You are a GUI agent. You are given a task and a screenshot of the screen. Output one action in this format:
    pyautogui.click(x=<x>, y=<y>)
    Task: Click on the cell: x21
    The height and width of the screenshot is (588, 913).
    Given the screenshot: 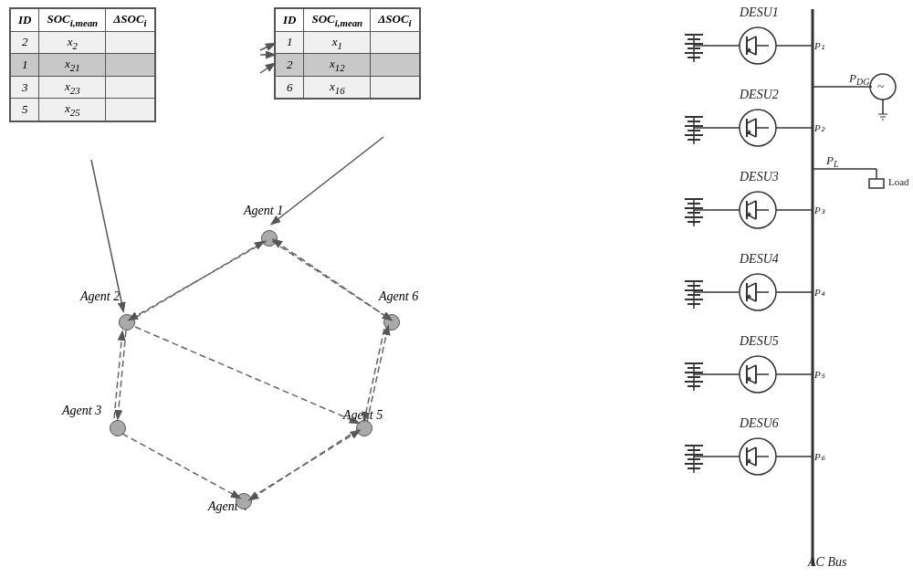 What is the action you would take?
    pyautogui.click(x=73, y=66)
    